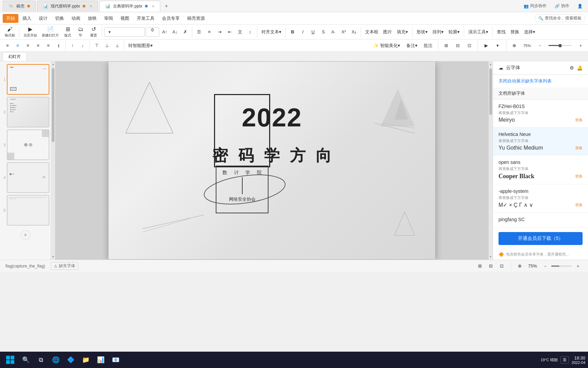  I want to click on menu-view: 视图, so click(125, 18).